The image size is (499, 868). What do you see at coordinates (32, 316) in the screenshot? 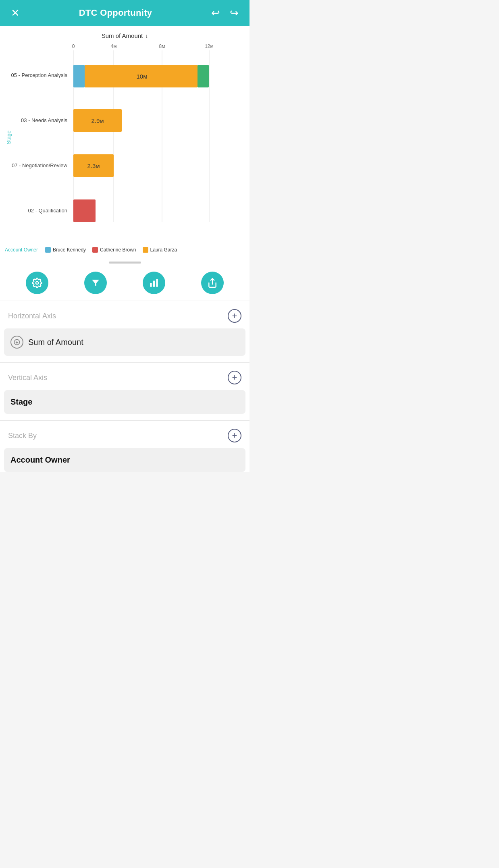
I see `horizontal-axis-title: Horizontal Axis` at bounding box center [32, 316].